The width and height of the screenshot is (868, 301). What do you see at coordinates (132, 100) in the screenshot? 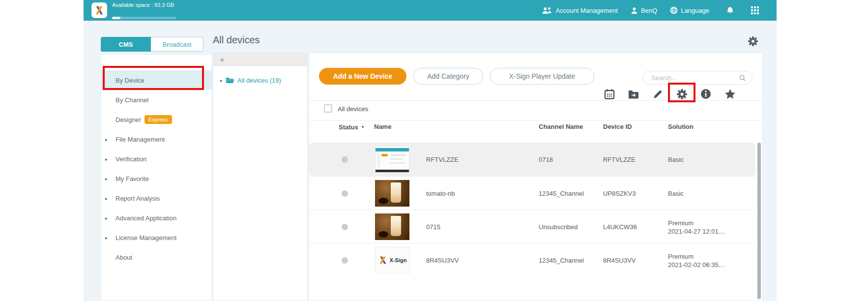
I see `sidebar-item-label: By Channel` at bounding box center [132, 100].